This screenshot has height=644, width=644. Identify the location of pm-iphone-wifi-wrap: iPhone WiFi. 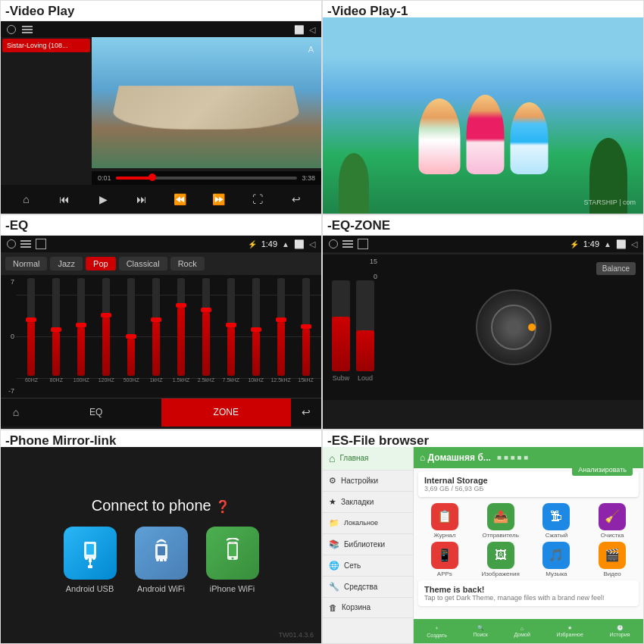
(233, 560).